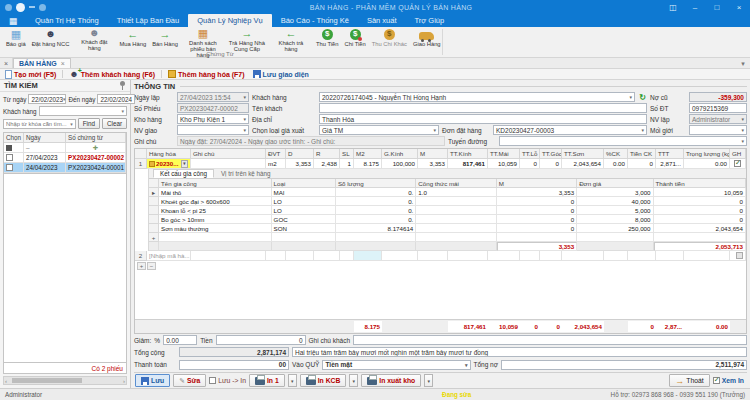  What do you see at coordinates (376, 184) in the screenshot?
I see `col-so-luong: Số lượng` at bounding box center [376, 184].